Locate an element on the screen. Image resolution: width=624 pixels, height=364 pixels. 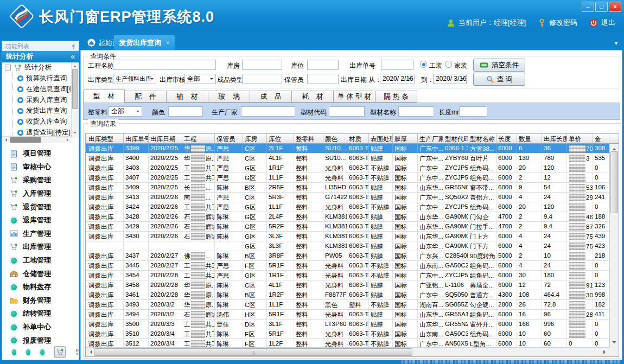
grid-vertical-scrollbar is located at coordinates (614, 246).